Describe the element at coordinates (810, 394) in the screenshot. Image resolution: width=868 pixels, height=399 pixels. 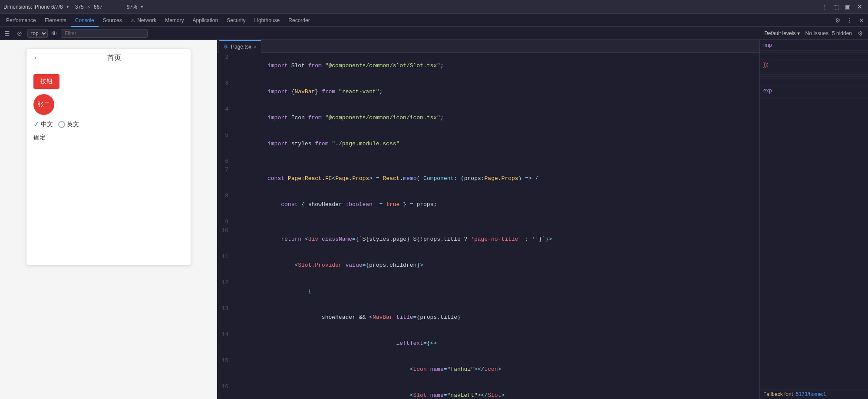
I see `console-log-link: :5173/home:1` at that location.